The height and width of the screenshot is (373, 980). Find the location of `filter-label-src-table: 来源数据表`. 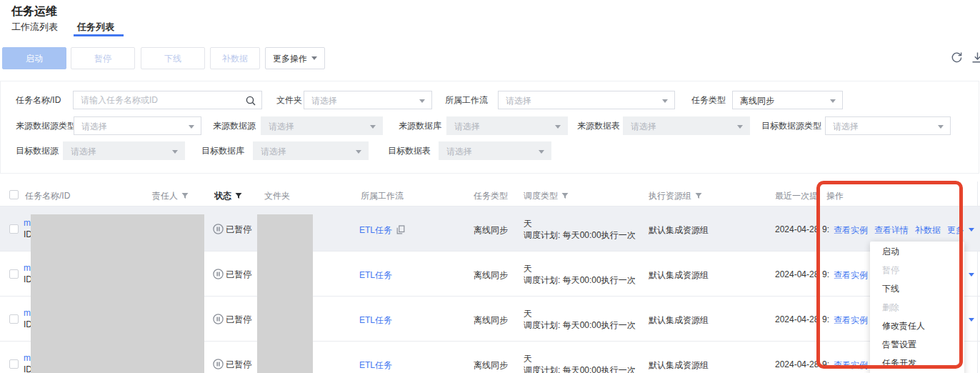

filter-label-src-table: 来源数据表 is located at coordinates (599, 126).